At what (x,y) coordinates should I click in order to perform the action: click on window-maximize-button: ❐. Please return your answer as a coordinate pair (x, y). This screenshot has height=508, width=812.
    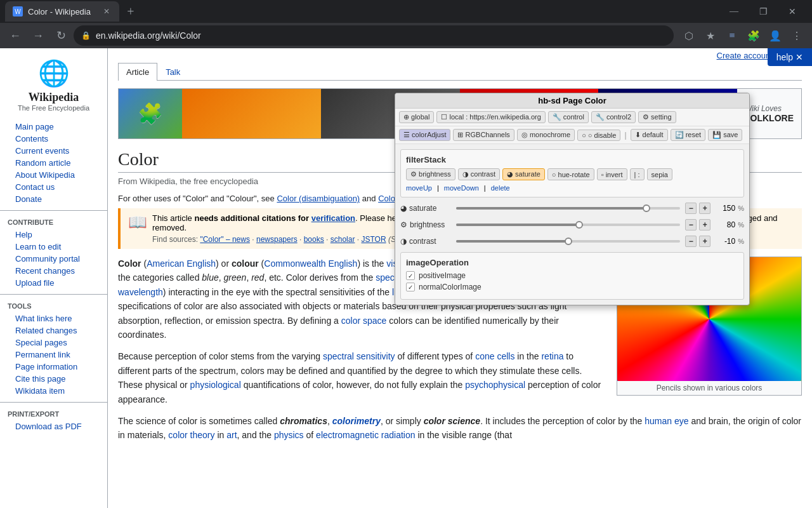
    Looking at the image, I should click on (763, 11).